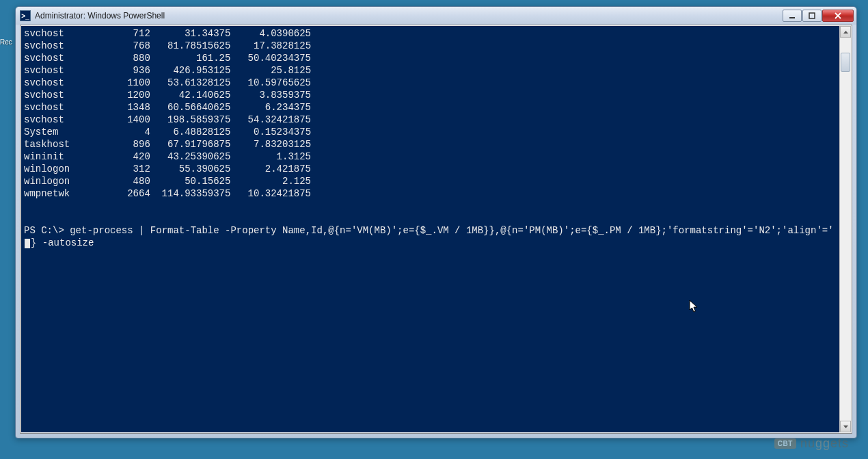 The width and height of the screenshot is (868, 459). What do you see at coordinates (431, 83) in the screenshot?
I see `process-row: svchost110053.6132812510.59765625` at bounding box center [431, 83].